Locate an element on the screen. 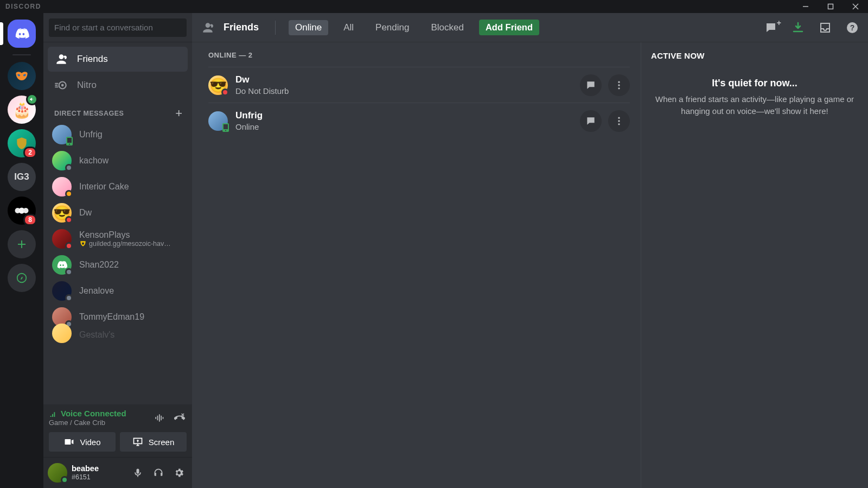 The height and width of the screenshot is (488, 868). dm-item: Jenalove is located at coordinates (118, 291).